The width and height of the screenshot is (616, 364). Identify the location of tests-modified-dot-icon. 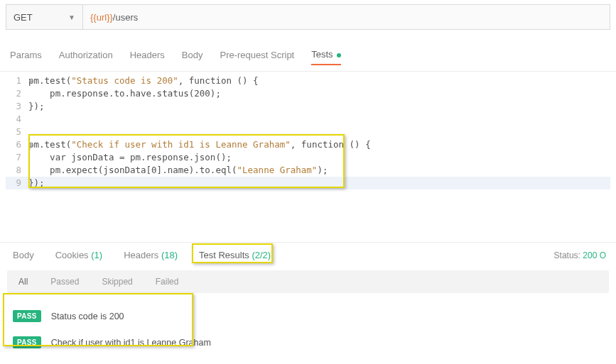
(339, 55).